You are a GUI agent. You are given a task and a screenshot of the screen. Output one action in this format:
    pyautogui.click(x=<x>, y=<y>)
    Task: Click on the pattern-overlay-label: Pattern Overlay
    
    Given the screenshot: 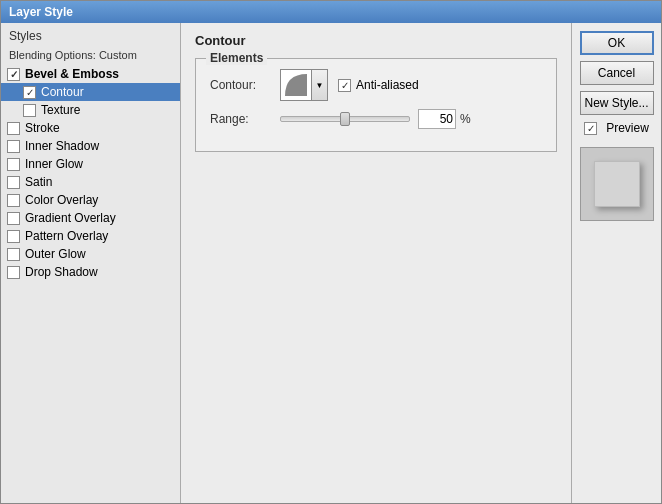 What is the action you would take?
    pyautogui.click(x=66, y=236)
    